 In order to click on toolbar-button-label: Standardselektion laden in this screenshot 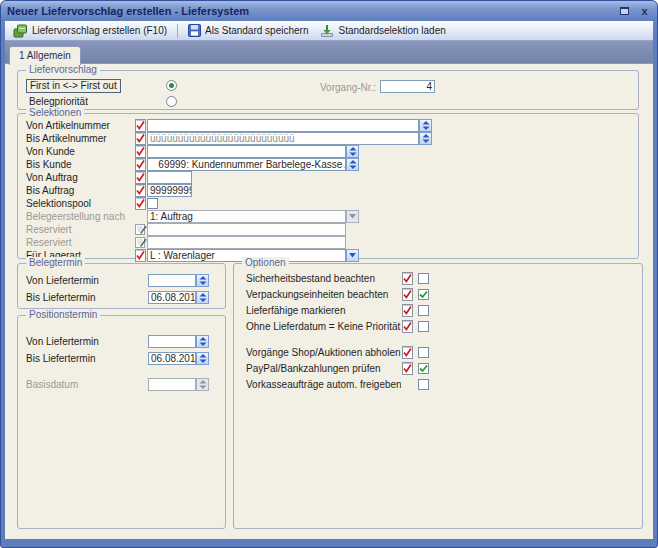, I will do `click(392, 30)`.